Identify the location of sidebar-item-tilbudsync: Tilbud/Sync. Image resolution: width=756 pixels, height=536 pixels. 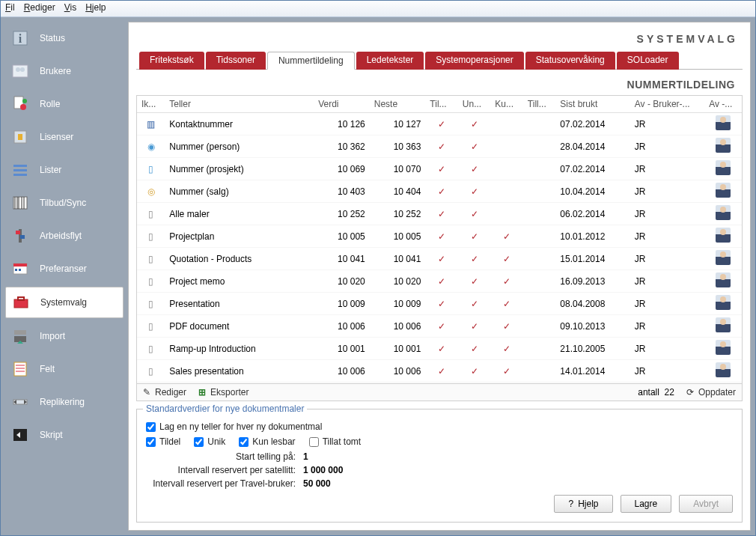
(64, 203).